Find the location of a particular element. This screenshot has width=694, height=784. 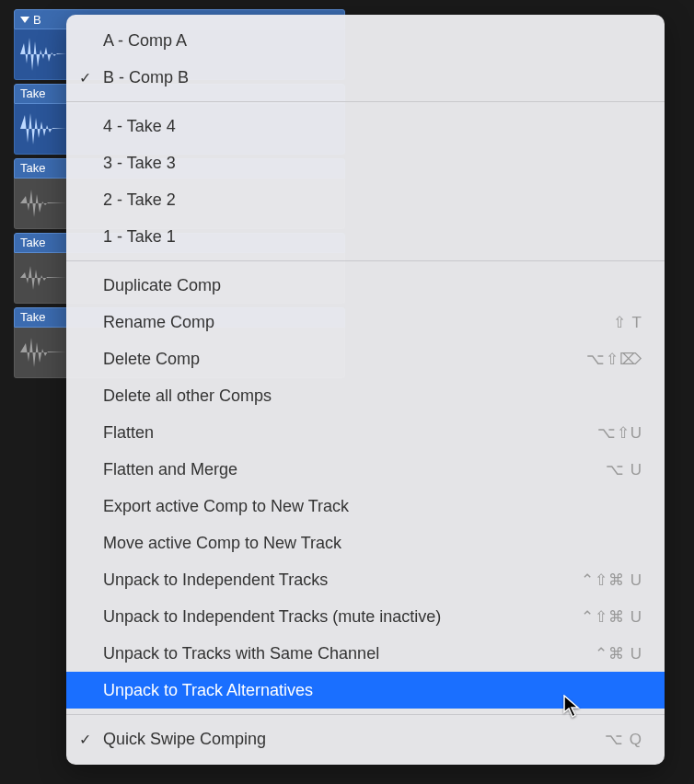

menu-item-label: Unpack to Independent Tracks is located at coordinates (342, 580).